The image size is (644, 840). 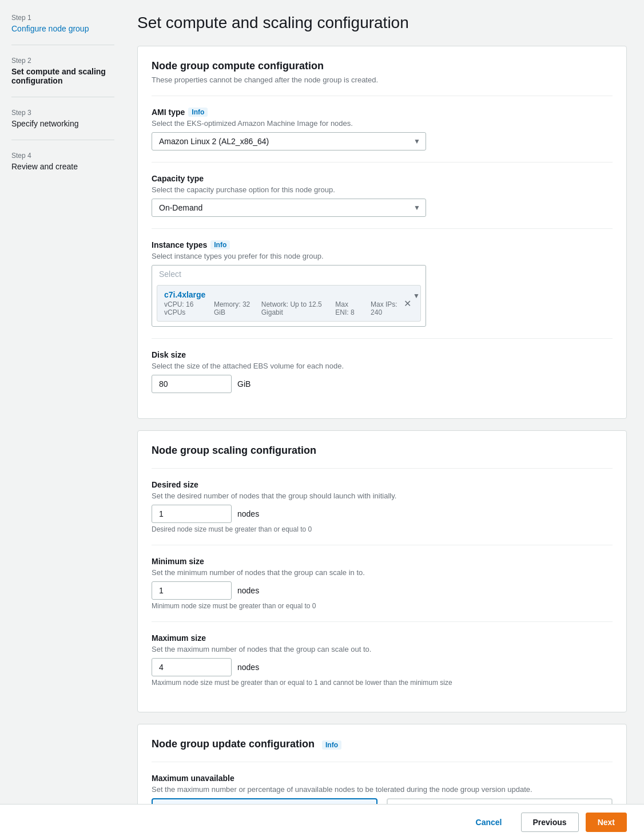 What do you see at coordinates (63, 113) in the screenshot?
I see `step-3-label: Step 3` at bounding box center [63, 113].